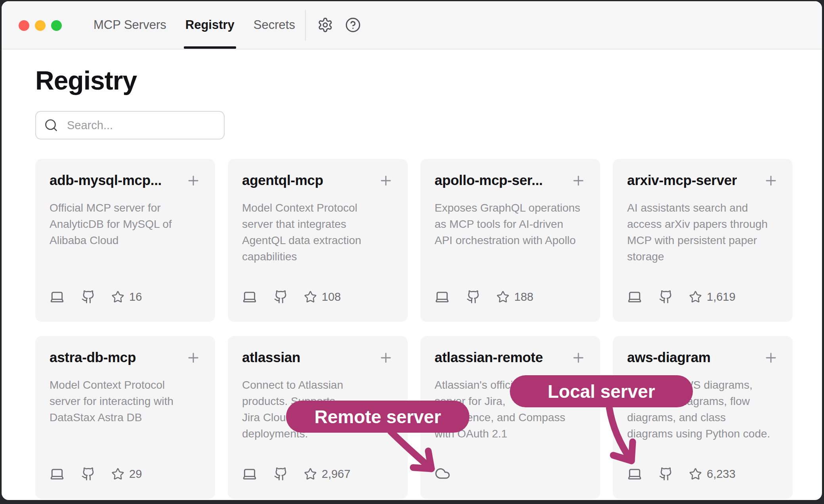  I want to click on server-description: Model Context Protocol server that integ…, so click(318, 232).